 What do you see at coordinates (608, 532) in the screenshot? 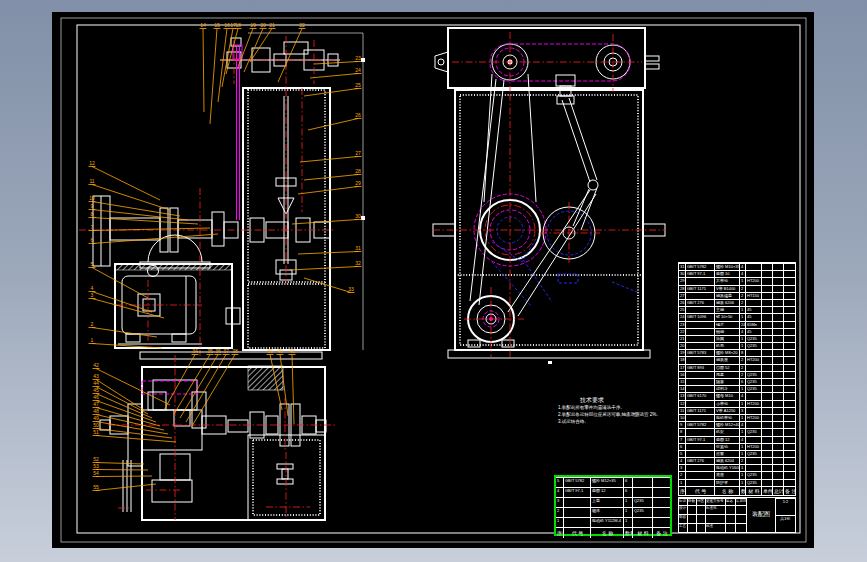
I see `parts-header-name: 名 称` at bounding box center [608, 532].